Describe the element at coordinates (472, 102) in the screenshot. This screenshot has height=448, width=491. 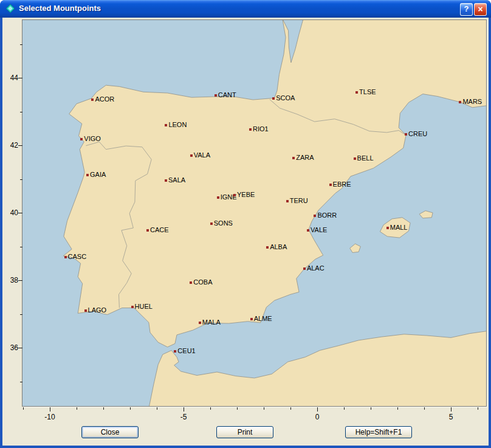
I see `station-label: MARS` at that location.